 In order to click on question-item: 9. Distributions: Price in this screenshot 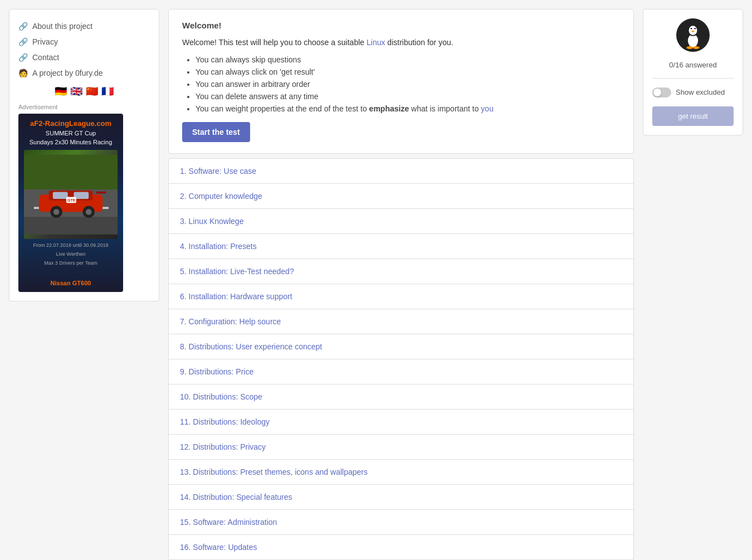, I will do `click(401, 372)`.